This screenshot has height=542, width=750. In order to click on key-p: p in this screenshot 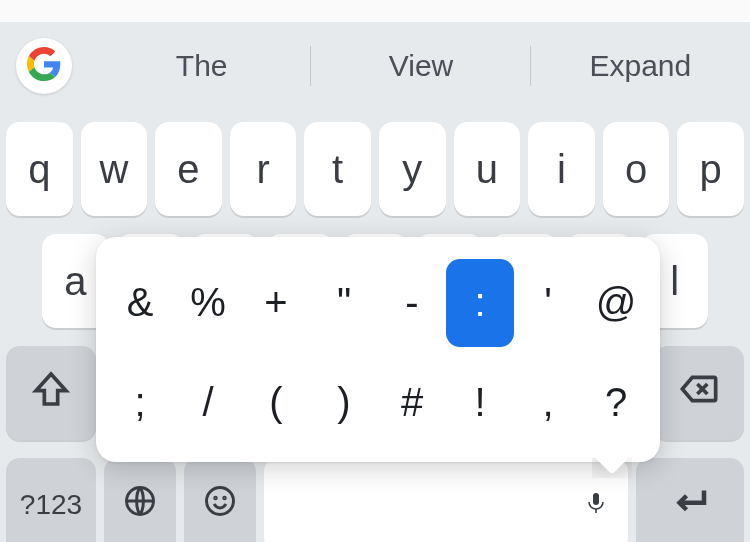, I will do `click(710, 169)`.